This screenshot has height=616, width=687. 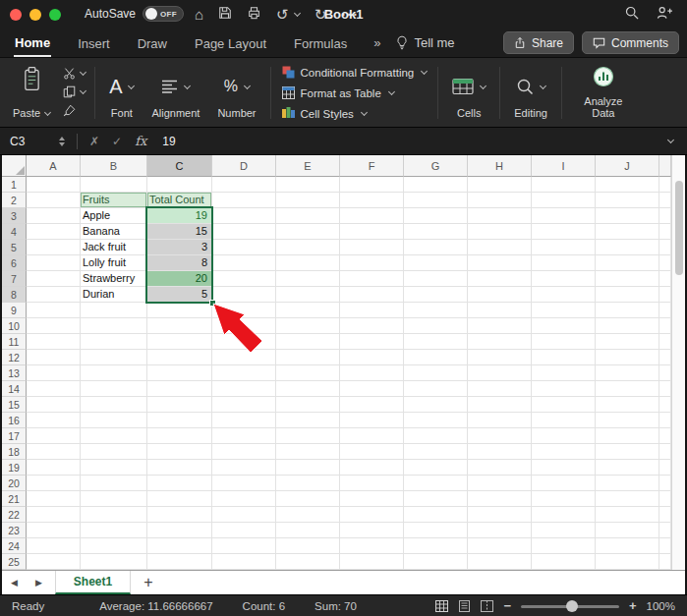 I want to click on tab-page-layout: Page Layout, so click(x=230, y=43).